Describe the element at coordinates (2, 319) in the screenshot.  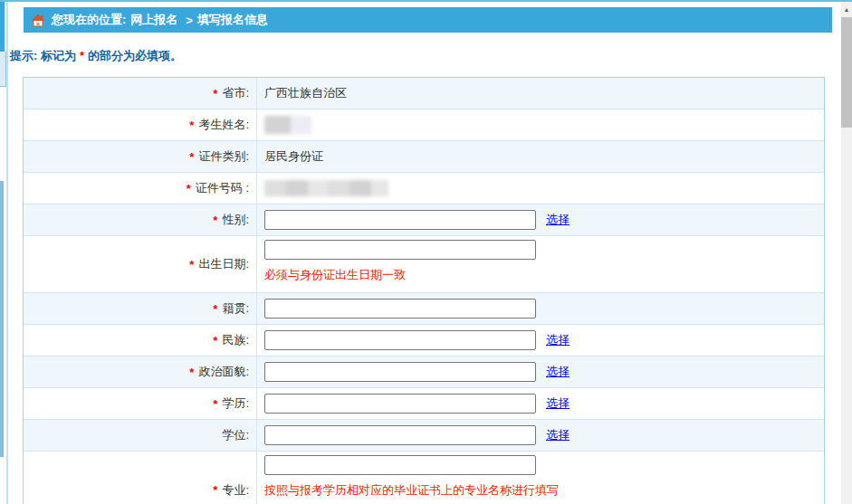
I see `left-edge-fragment-mid` at that location.